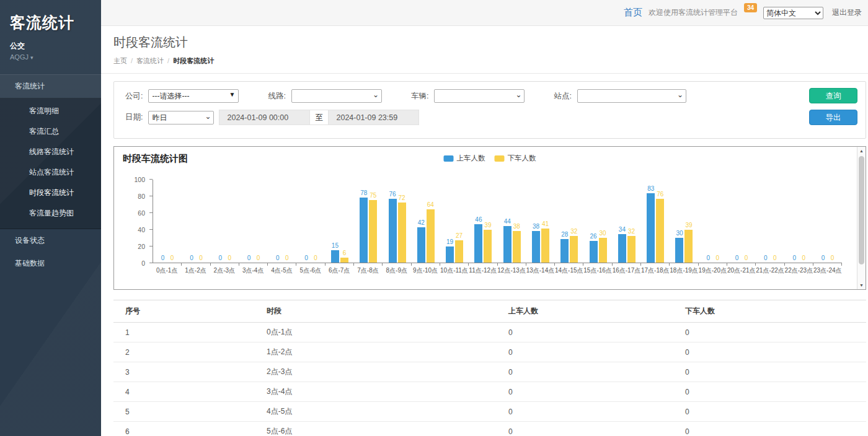 The height and width of the screenshot is (436, 868). Describe the element at coordinates (479, 243) in the screenshot. I see `chart-bar: 46` at that location.